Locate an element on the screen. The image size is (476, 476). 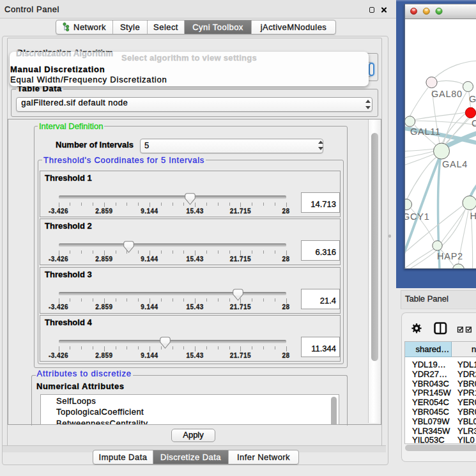
svg-text: H is located at coordinates (473, 216).